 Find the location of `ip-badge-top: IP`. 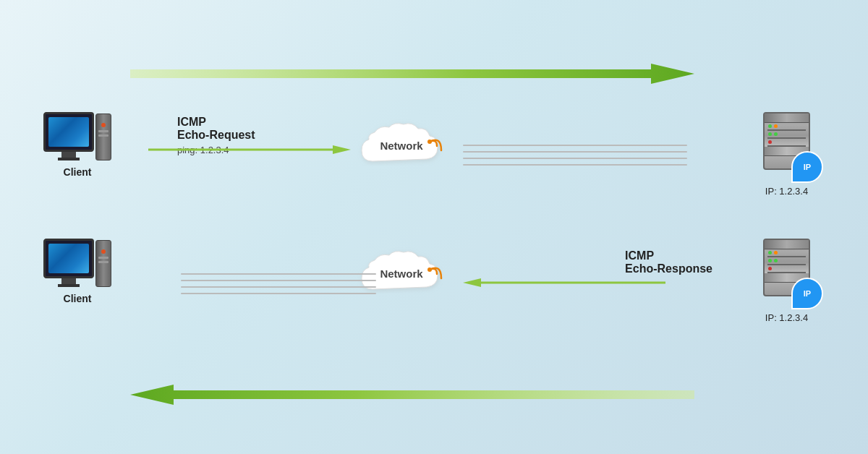

ip-badge-top: IP is located at coordinates (807, 167).